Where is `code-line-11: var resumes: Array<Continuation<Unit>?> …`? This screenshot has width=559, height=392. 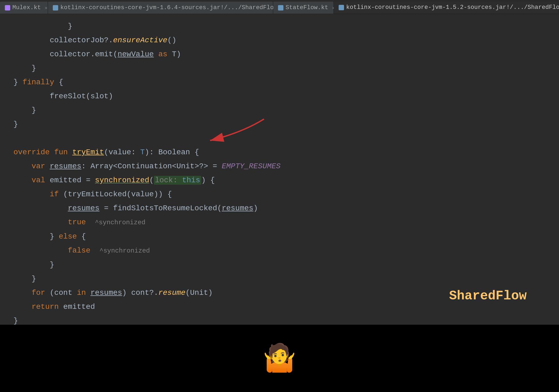 code-line-11: var resumes: Array<Continuation<Unit>?> … is located at coordinates (280, 166).